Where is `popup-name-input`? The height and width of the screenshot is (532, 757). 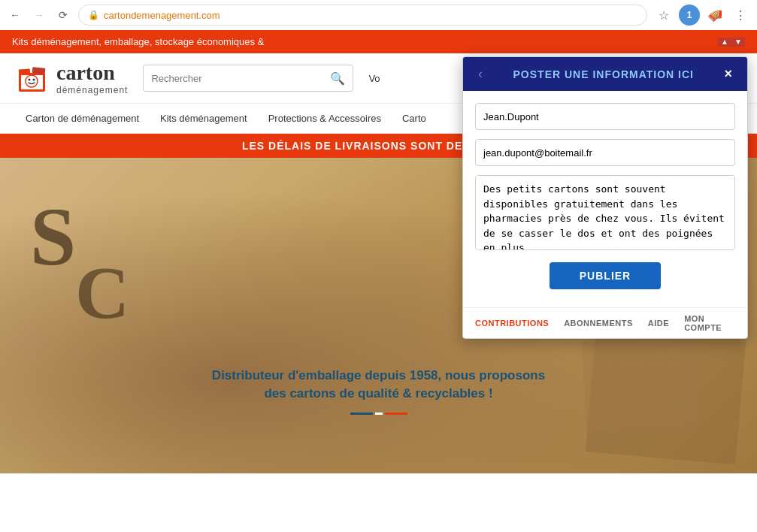 popup-name-input is located at coordinates (605, 116).